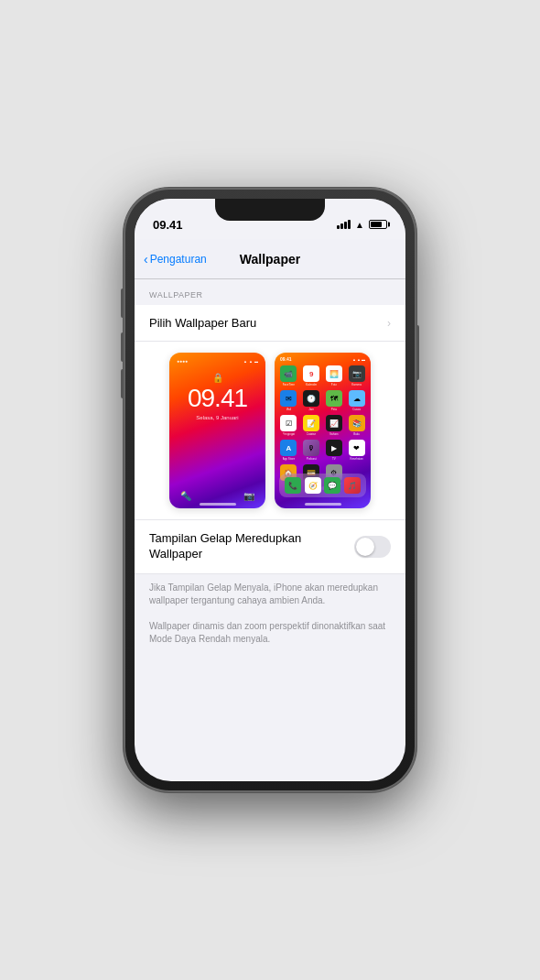  I want to click on home-status-icons: ▲ ▲ ▬, so click(359, 359).